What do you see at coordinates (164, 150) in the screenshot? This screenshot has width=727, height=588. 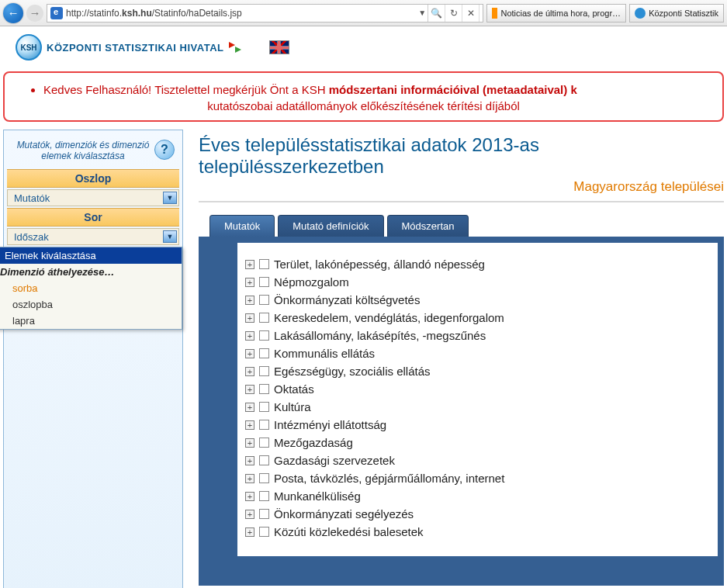 I see `help-button: ?` at bounding box center [164, 150].